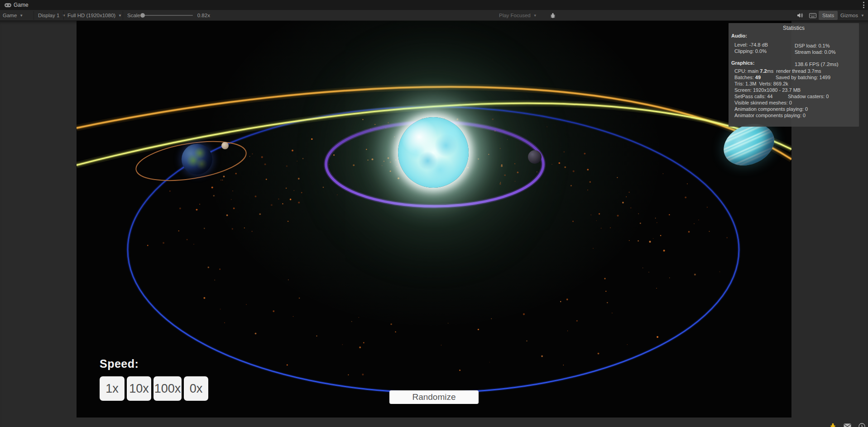 The width and height of the screenshot is (868, 427). Describe the element at coordinates (848, 425) in the screenshot. I see `status-bar-icons` at that location.